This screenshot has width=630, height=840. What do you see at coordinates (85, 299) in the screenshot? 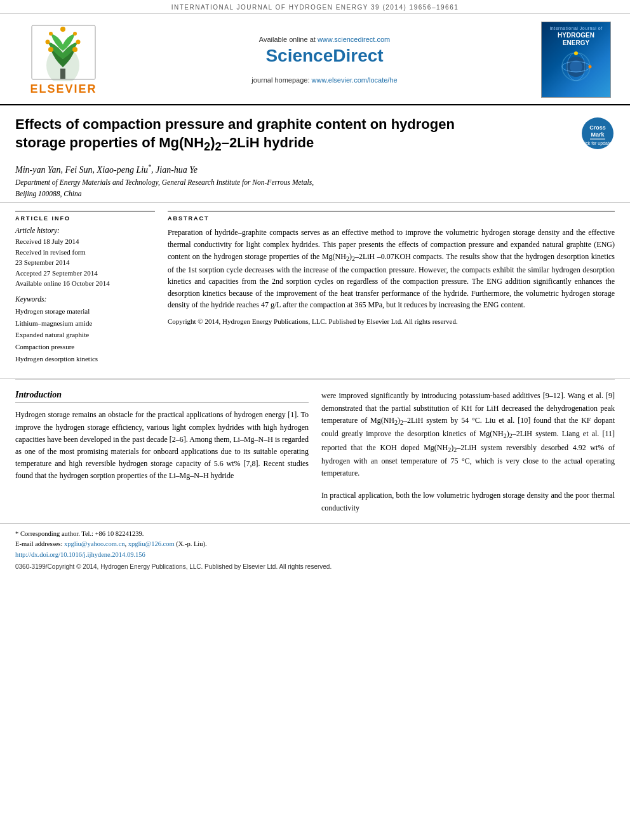
I see `keywords-label: Keywords:` at bounding box center [85, 299].